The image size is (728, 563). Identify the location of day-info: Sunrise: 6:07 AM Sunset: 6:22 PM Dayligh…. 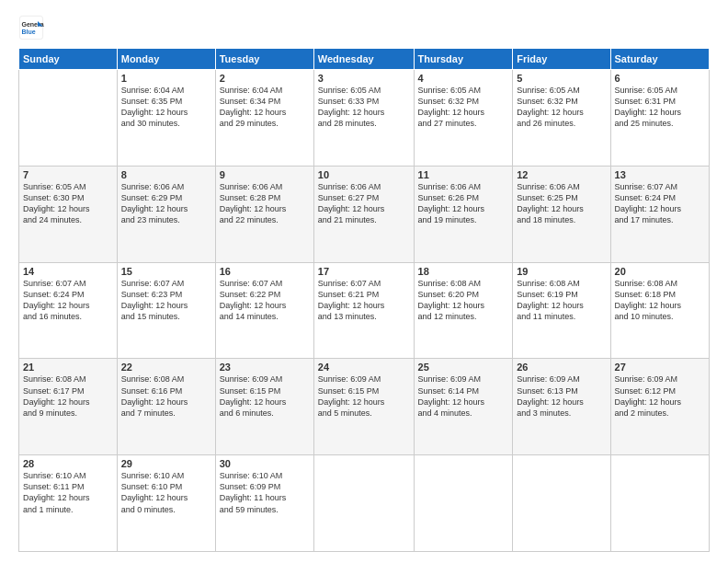
(265, 300).